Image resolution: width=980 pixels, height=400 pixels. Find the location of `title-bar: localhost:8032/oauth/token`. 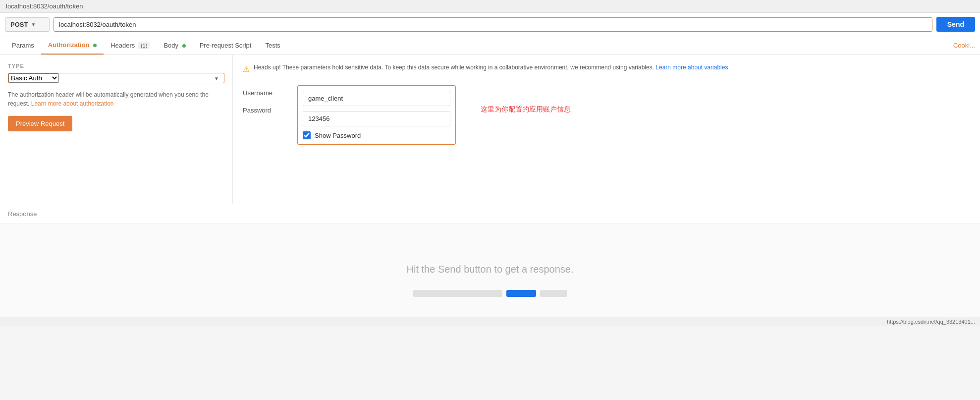

title-bar: localhost:8032/oauth/token is located at coordinates (490, 6).